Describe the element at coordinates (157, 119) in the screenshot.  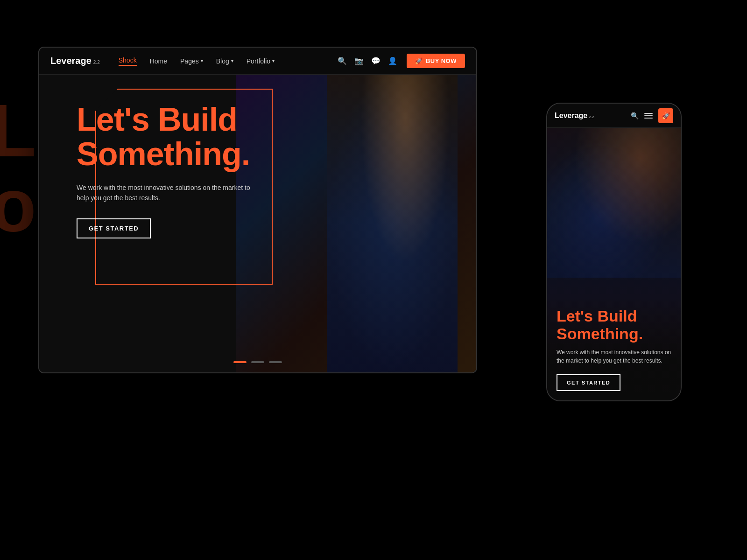
I see `headline-line1: Let's Build` at that location.